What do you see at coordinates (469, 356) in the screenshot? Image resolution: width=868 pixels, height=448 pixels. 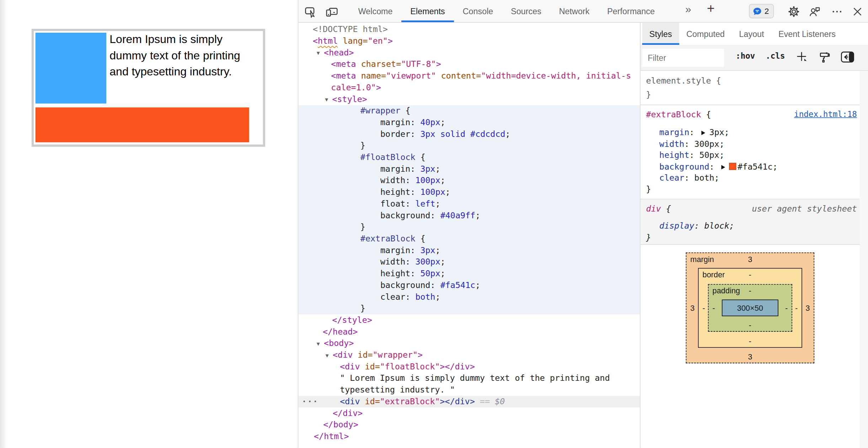 I see `code-line: ▼<div id="wrapper">` at bounding box center [469, 356].